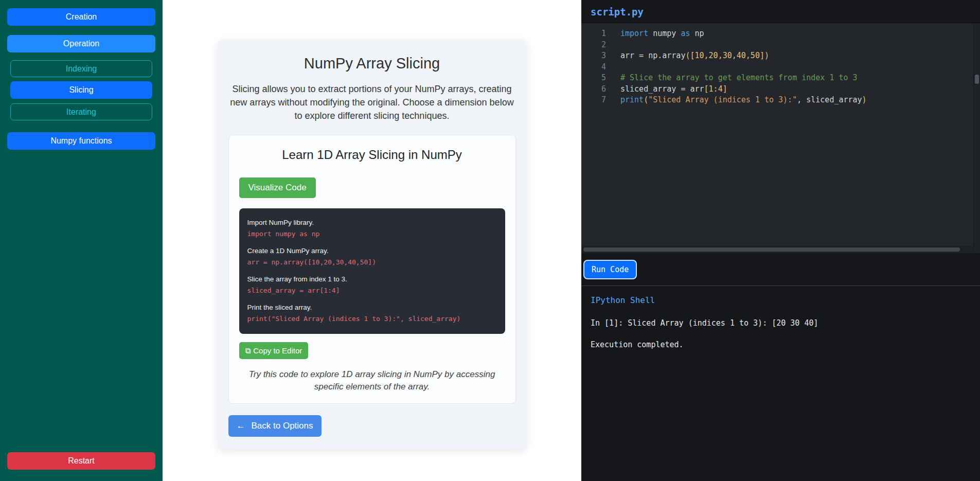 This screenshot has height=481, width=980. What do you see at coordinates (372, 381) in the screenshot?
I see `hint-note: Try this code to explore 1D array slicin…` at bounding box center [372, 381].